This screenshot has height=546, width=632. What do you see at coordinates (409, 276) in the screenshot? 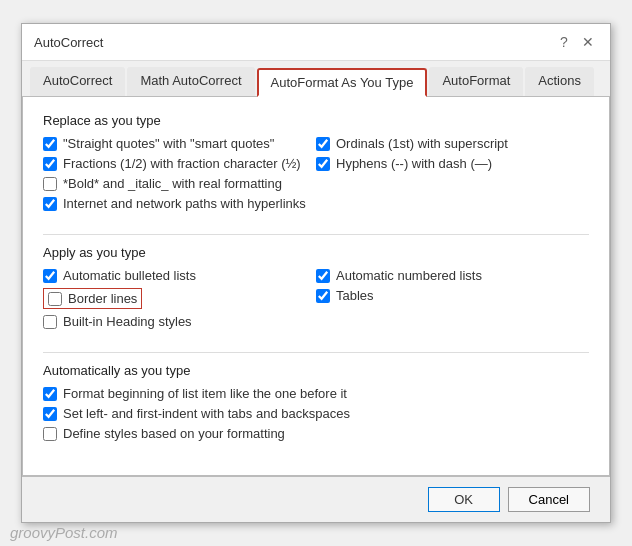
I see `auto-numbered-label: Automatic numbered lists` at bounding box center [409, 276].